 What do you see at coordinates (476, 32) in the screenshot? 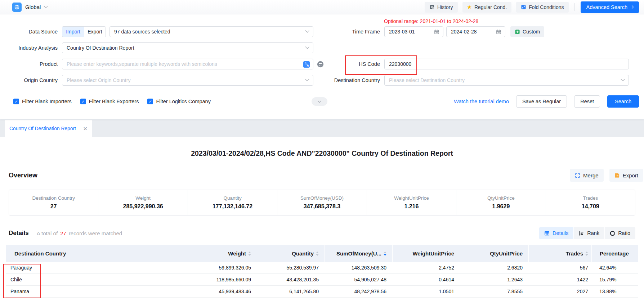
I see `date-end-input: 2024-02-28` at bounding box center [476, 32].